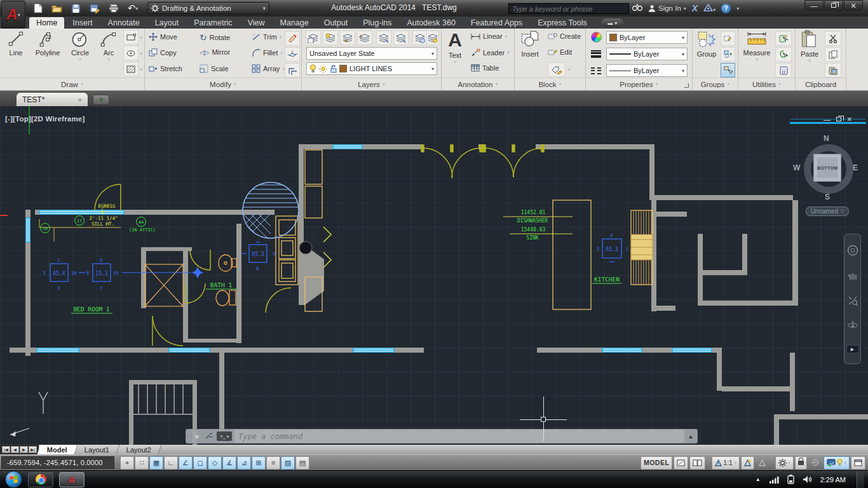  I want to click on quick-view-drawings-button, so click(698, 463).